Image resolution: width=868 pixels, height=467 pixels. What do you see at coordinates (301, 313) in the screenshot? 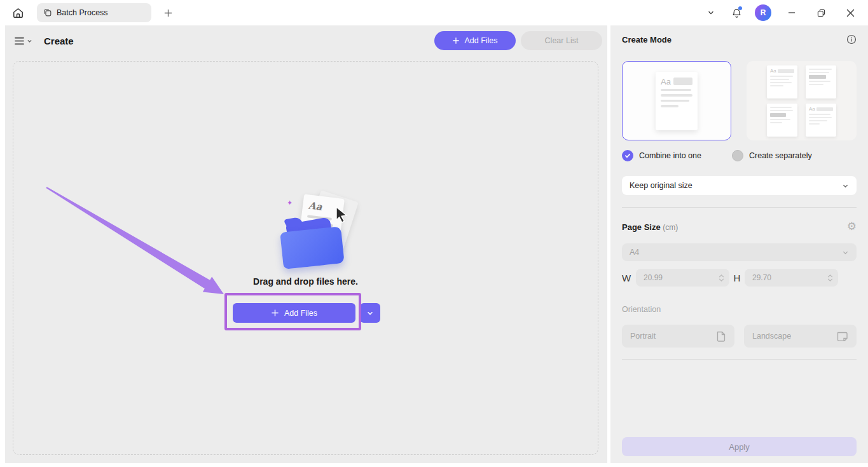
I see `add-files-label: Add Files` at bounding box center [301, 313].